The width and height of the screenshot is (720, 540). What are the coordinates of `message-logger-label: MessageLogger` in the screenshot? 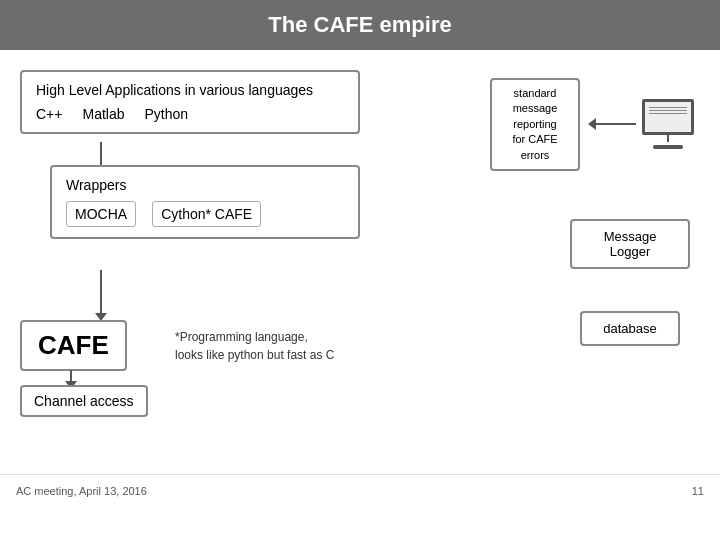 It's located at (630, 244).